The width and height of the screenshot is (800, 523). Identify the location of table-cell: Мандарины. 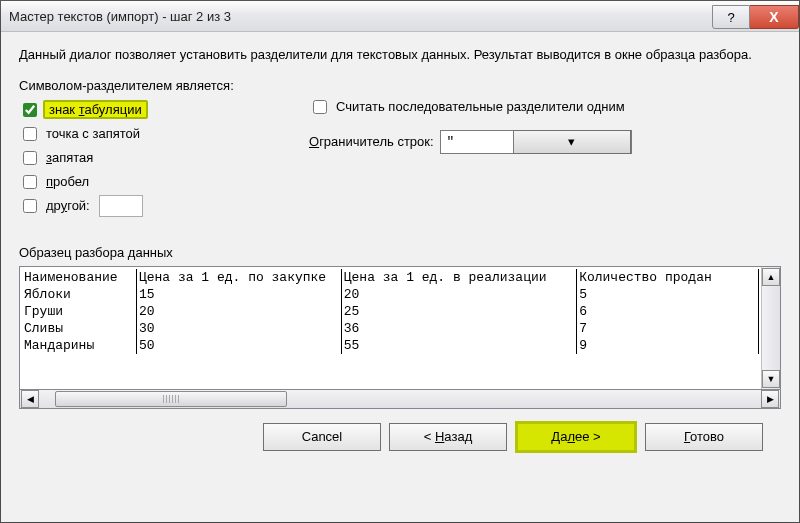
(80, 346).